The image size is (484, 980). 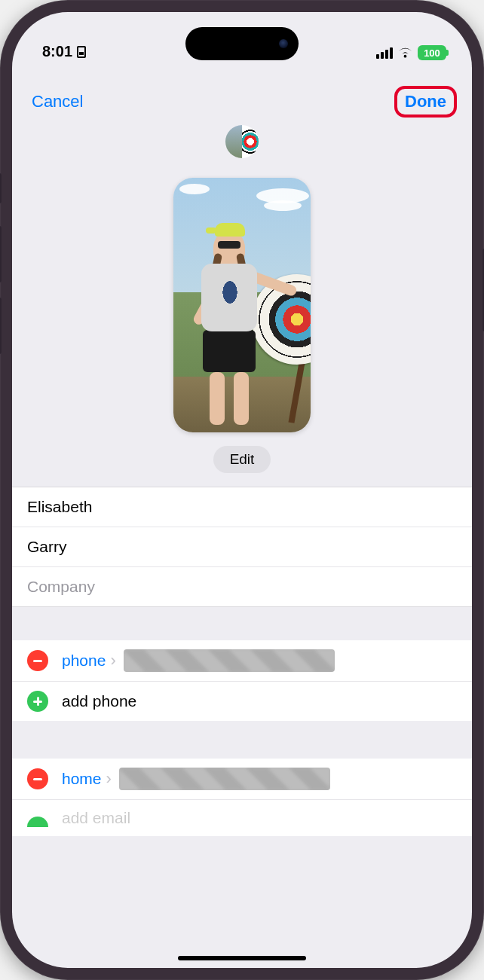 What do you see at coordinates (242, 958) in the screenshot?
I see `home-indicator` at bounding box center [242, 958].